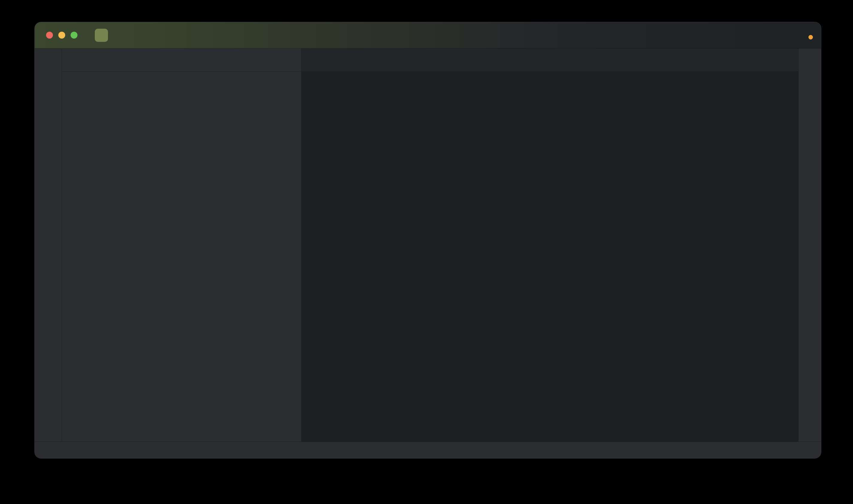 The height and width of the screenshot is (504, 853). What do you see at coordinates (428, 35) in the screenshot?
I see `title-bar` at bounding box center [428, 35].